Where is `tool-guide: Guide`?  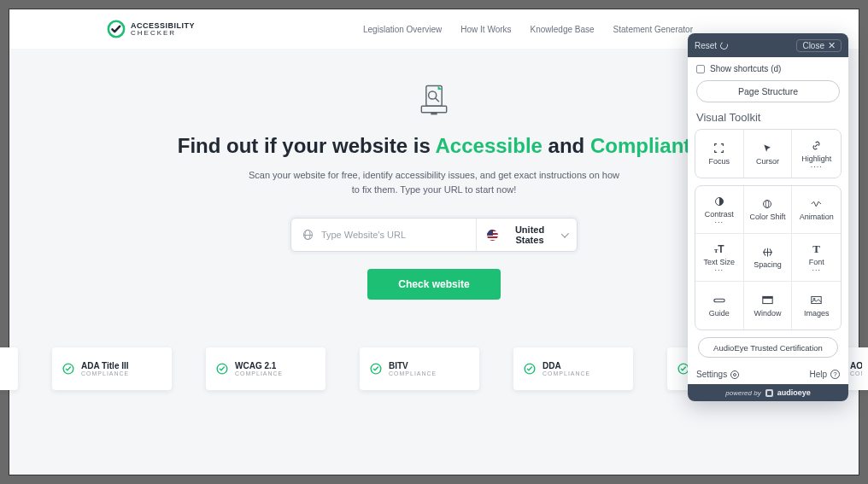 tool-guide: Guide is located at coordinates (719, 306).